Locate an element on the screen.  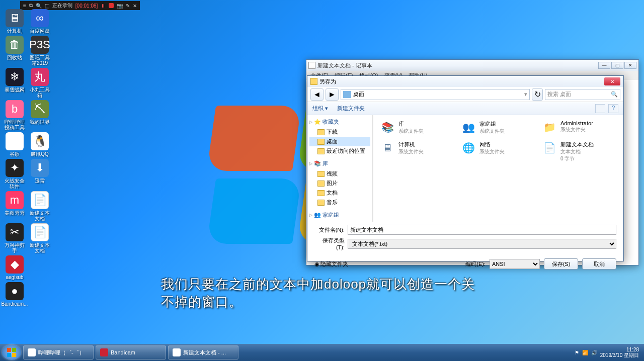
save-button: 保存(S) is located at coordinates (561, 264).